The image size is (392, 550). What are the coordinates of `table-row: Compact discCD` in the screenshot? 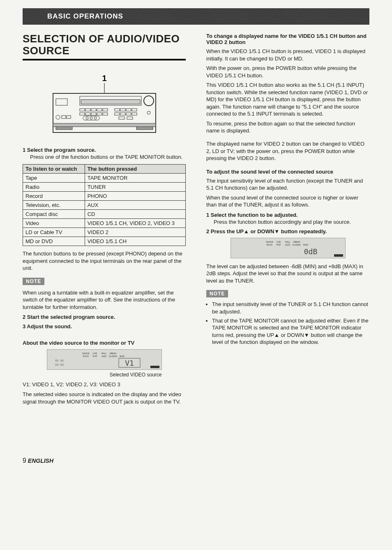 It's located at (104, 214).